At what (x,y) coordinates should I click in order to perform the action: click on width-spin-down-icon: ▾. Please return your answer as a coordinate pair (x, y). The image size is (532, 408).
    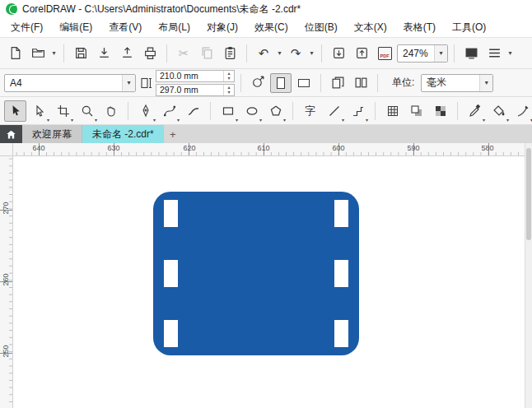
    Looking at the image, I should click on (229, 79).